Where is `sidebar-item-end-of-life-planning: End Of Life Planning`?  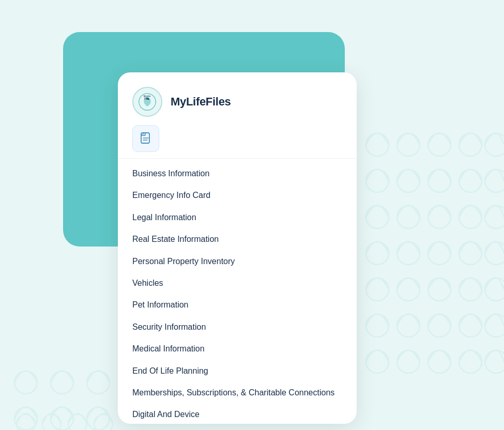 sidebar-item-end-of-life-planning: End Of Life Planning is located at coordinates (237, 371).